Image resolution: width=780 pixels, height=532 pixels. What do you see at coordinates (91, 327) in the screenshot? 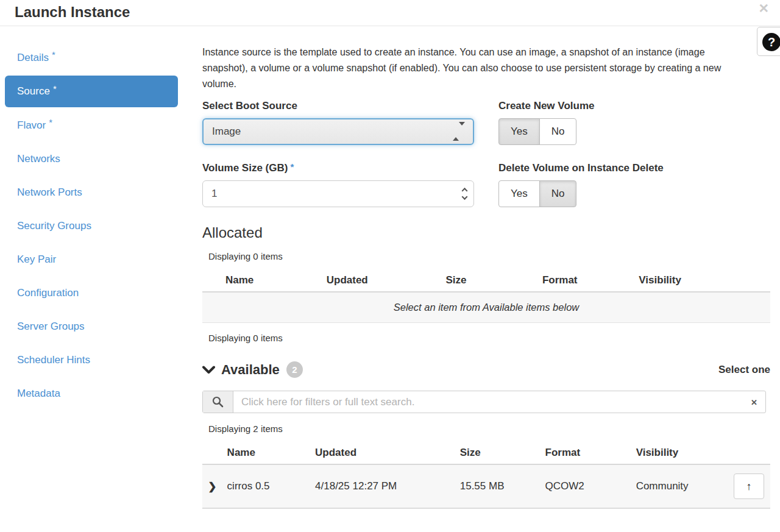
I see `sidebar-item-server-groups: Server Groups` at bounding box center [91, 327].